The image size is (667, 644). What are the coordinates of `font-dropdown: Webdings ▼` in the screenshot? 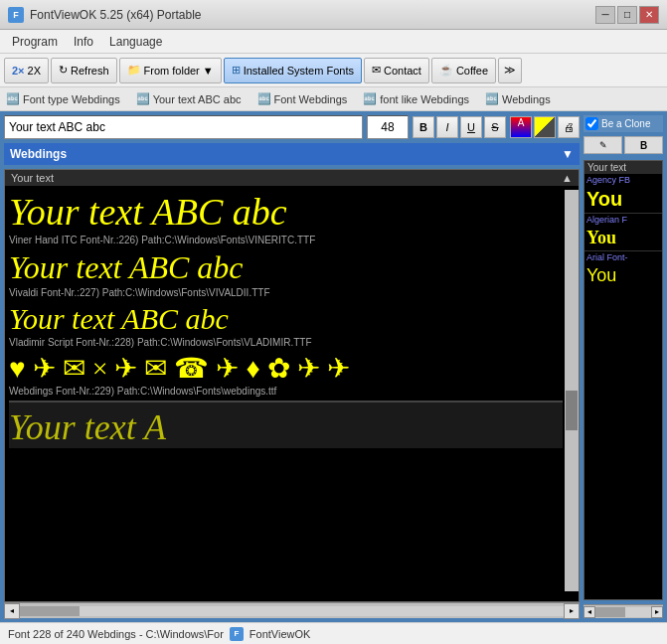 It's located at (292, 154).